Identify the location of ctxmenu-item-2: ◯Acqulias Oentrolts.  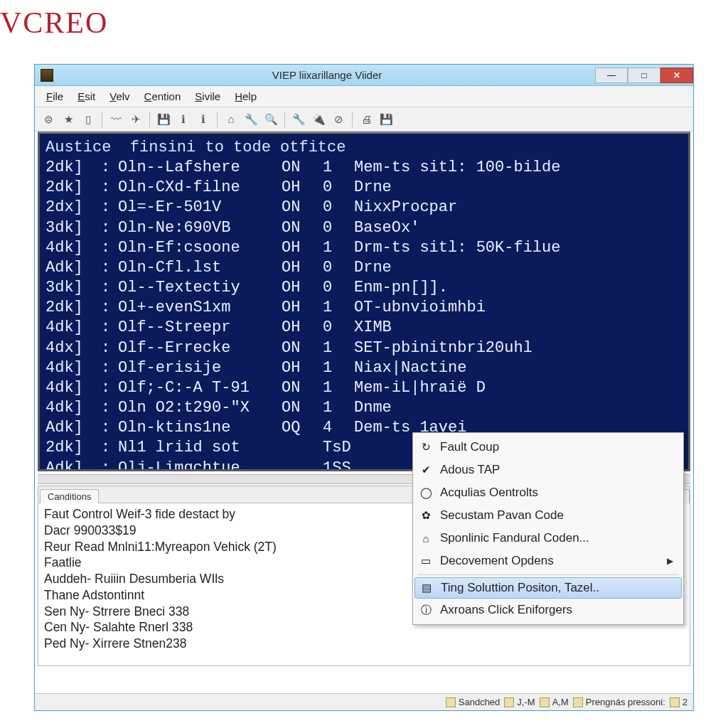
(548, 493).